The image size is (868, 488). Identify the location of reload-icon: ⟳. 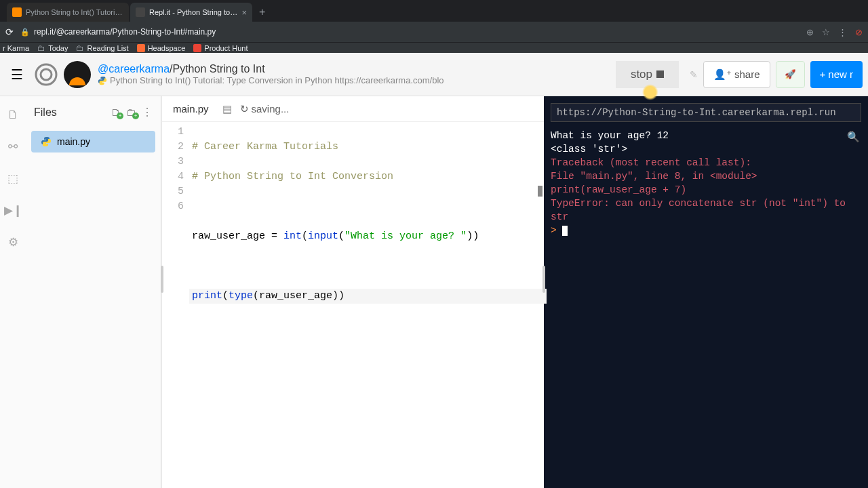
(9, 32).